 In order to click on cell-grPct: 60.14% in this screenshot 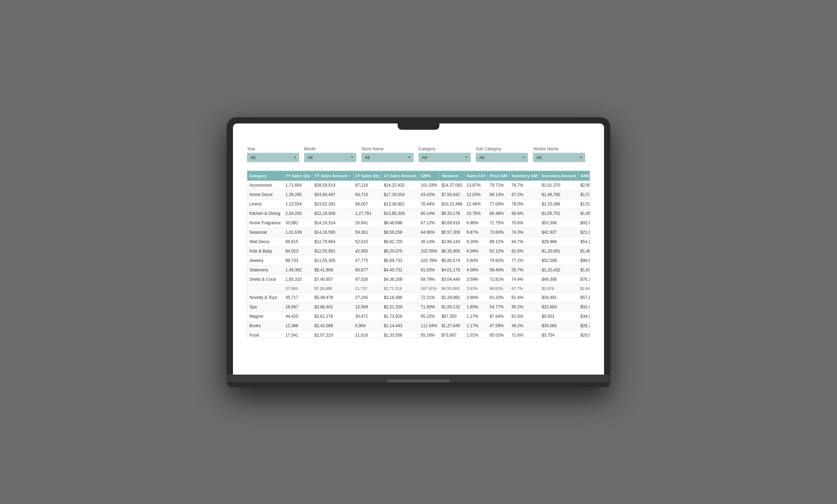, I will do `click(429, 213)`.